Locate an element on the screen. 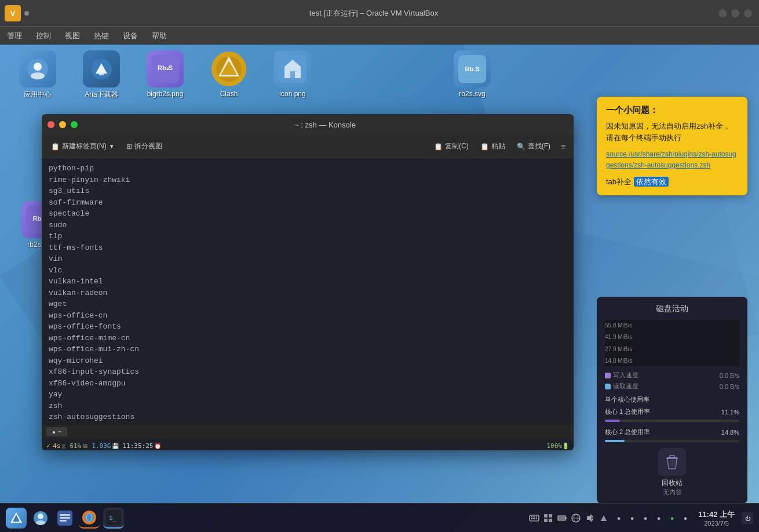 The height and width of the screenshot is (532, 759). notification-link: source /usr/share/zsh/plugins/zsh-autosu… is located at coordinates (672, 160).